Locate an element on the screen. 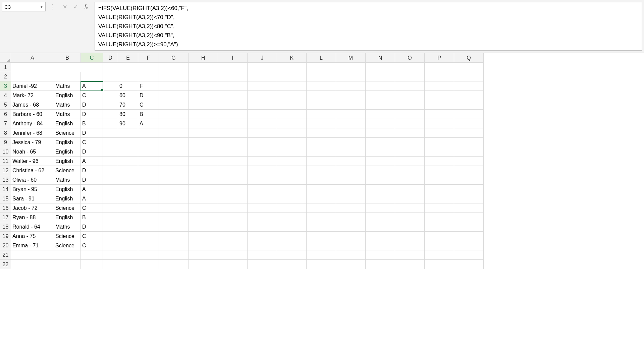 The width and height of the screenshot is (644, 362). cell-E7: 90 is located at coordinates (128, 124).